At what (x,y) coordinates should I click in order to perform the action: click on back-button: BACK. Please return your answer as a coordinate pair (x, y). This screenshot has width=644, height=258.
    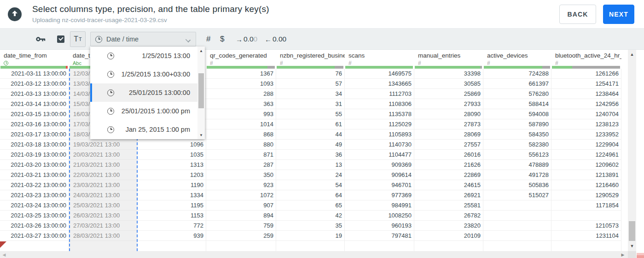
    Looking at the image, I should click on (578, 14).